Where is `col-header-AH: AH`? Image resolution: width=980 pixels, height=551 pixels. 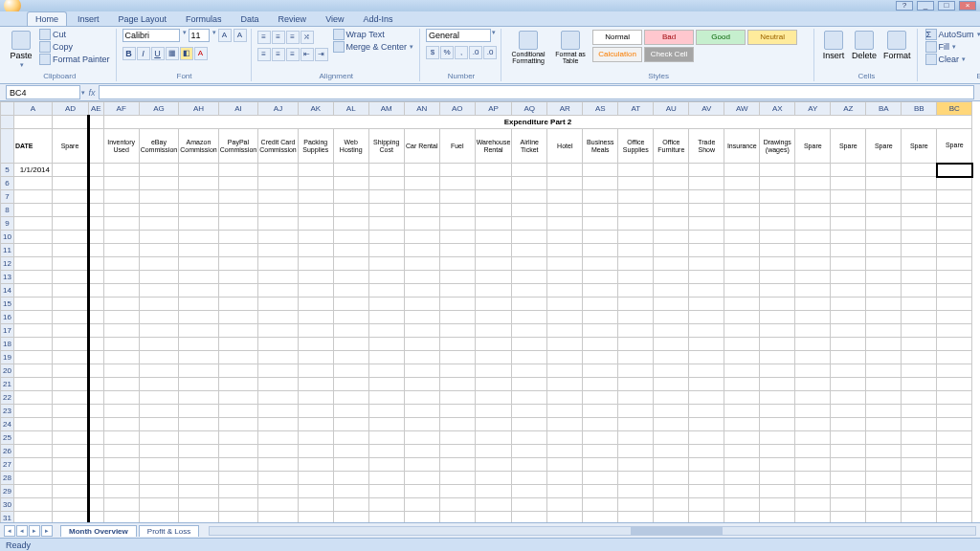
col-header-AH: AH is located at coordinates (199, 109).